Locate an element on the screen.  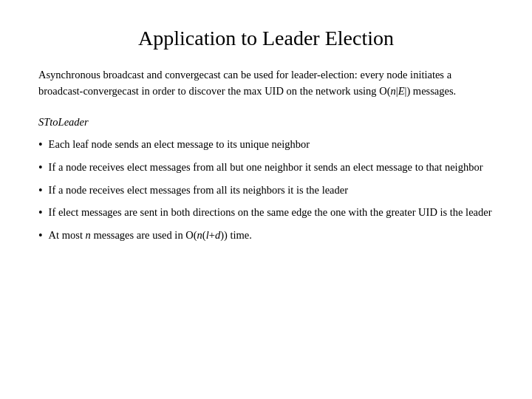
bullet-text-1: Each leaf node sends an elect message to… is located at coordinates (271, 144).